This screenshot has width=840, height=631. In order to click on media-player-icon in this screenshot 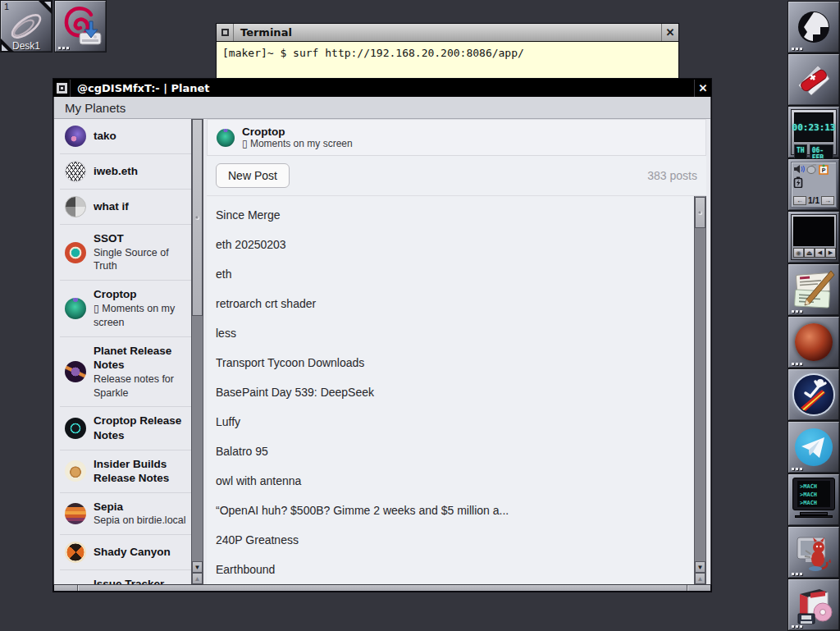, I will do `click(814, 237)`.